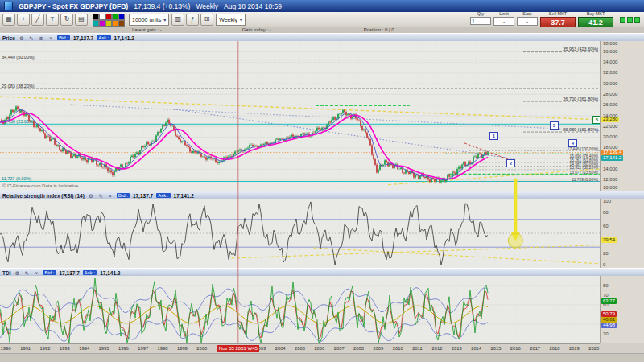 The height and width of the screenshot is (362, 644). I want to click on stop-column: Stop -, so click(527, 19).